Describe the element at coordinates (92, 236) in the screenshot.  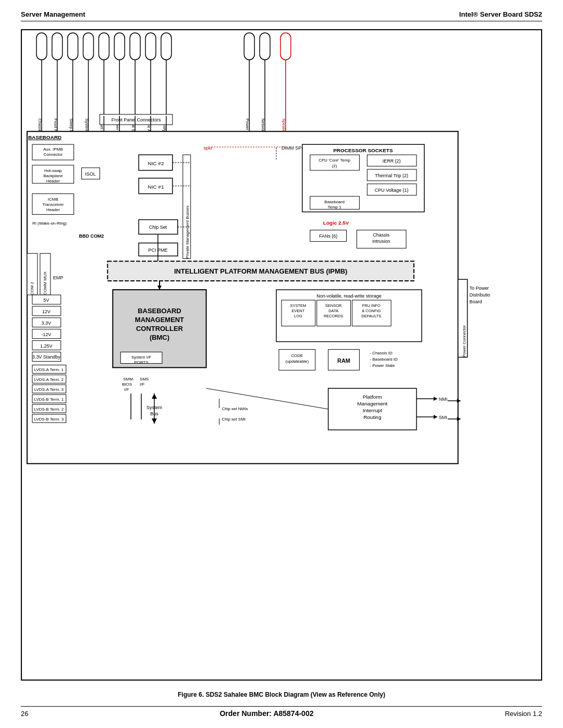
I see `svg-text: BBD COM2` at that location.